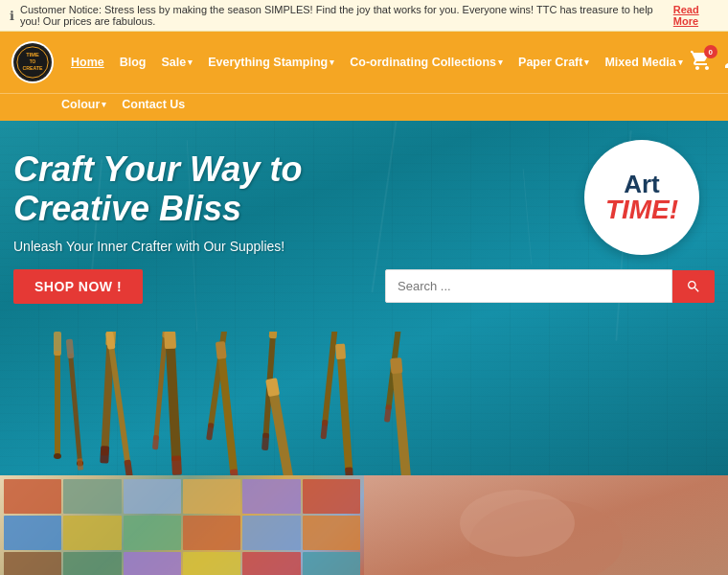 The width and height of the screenshot is (728, 575). What do you see at coordinates (344, 15) in the screenshot?
I see `notice-text: Customer Notice: Stress less by making t…` at bounding box center [344, 15].